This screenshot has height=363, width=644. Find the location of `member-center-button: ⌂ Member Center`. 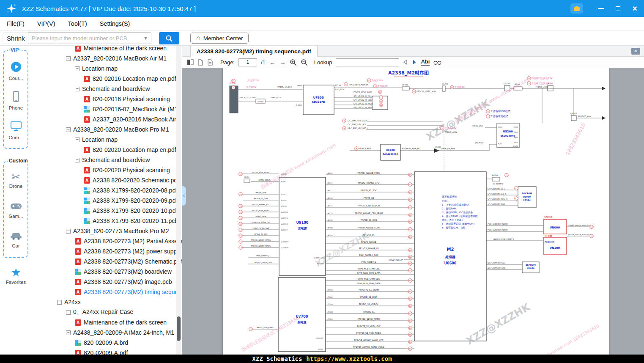

member-center-button: ⌂ Member Center is located at coordinates (219, 38).